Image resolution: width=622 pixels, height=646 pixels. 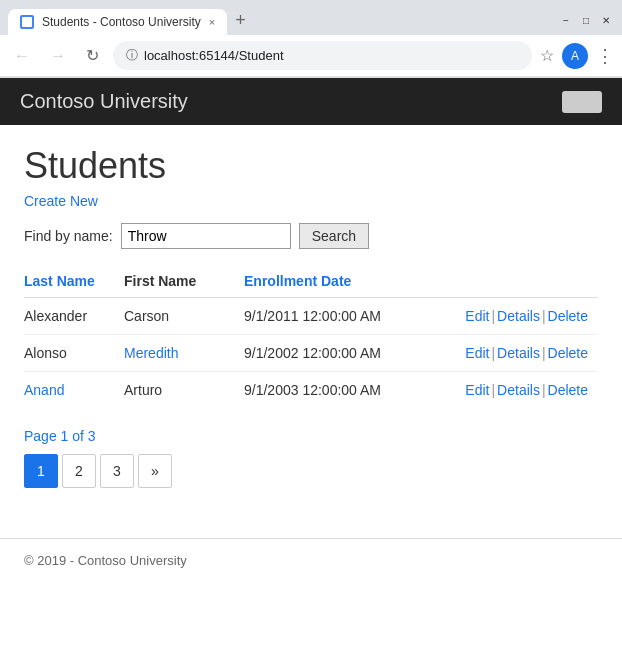 I want to click on close-button: ✕, so click(x=606, y=21).